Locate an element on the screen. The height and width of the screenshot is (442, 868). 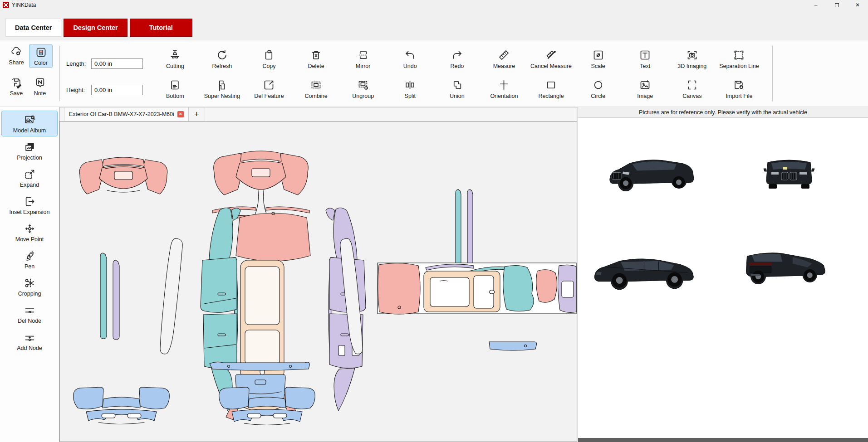
pen-icon is located at coordinates (30, 256).